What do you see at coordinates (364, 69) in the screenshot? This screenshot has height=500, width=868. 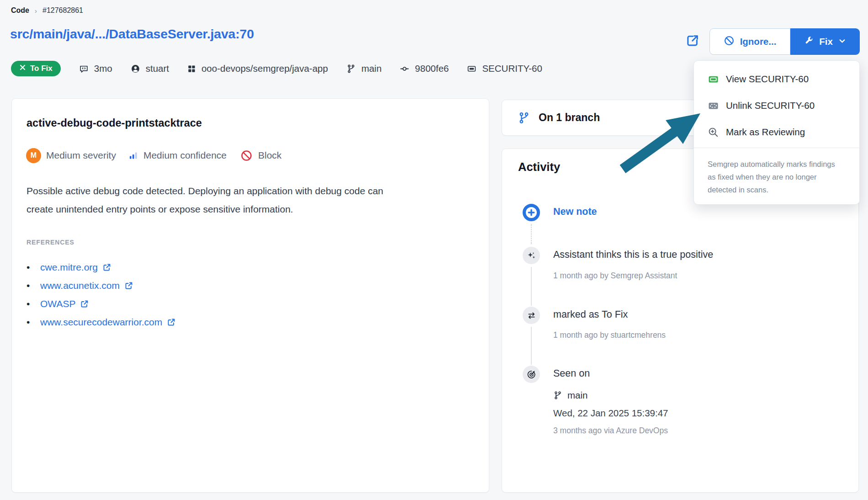 I see `meta-branch: main` at bounding box center [364, 69].